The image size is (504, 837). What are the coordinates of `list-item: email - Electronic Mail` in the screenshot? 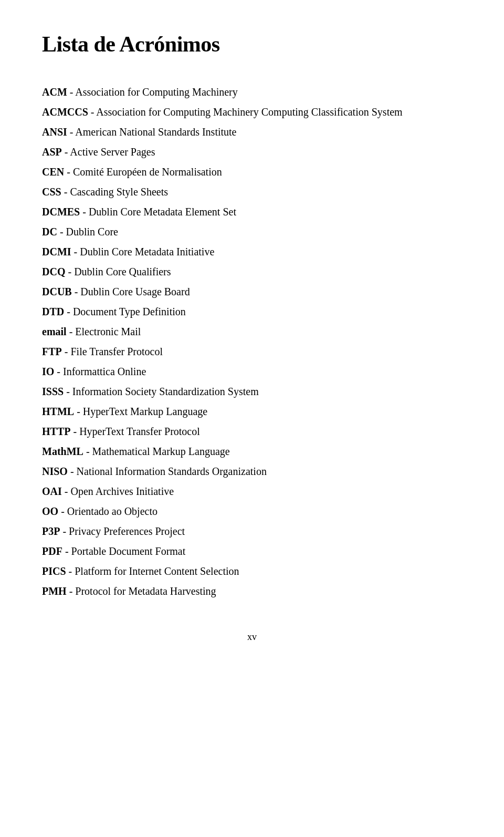 It's located at (252, 332).